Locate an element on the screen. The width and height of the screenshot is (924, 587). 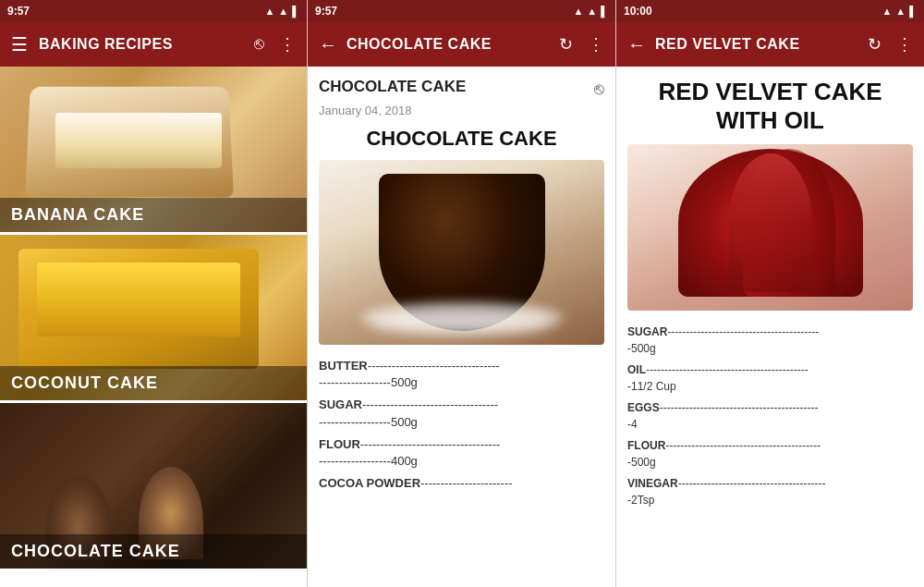
toolbar-actions-3: ↻ ⋮ is located at coordinates (891, 44).